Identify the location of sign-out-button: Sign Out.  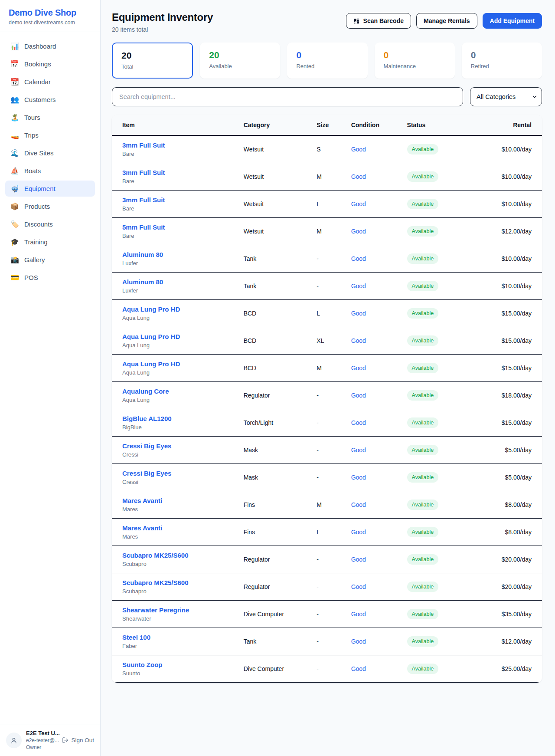
(78, 740).